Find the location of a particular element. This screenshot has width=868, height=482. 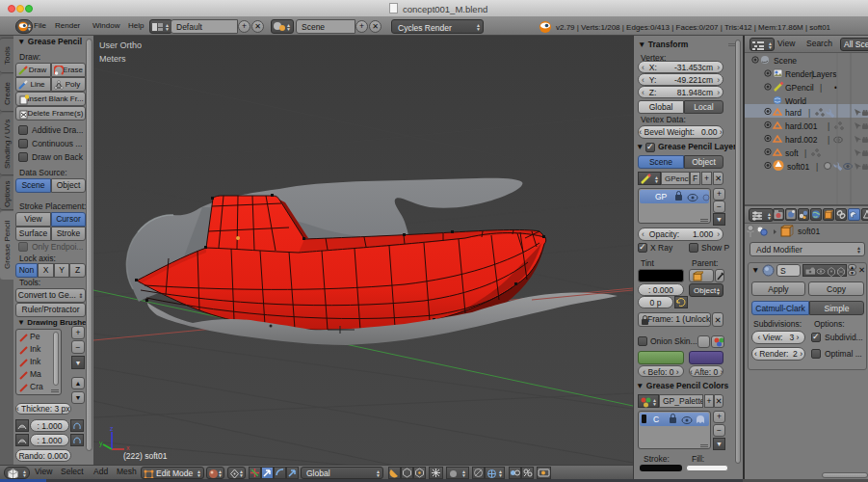

svg-text: hard is located at coordinates (794, 113).